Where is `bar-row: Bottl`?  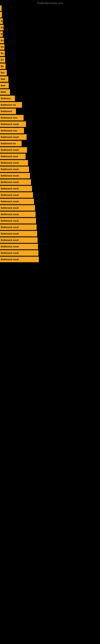
bar-row: Bottl is located at coordinates (50, 92).